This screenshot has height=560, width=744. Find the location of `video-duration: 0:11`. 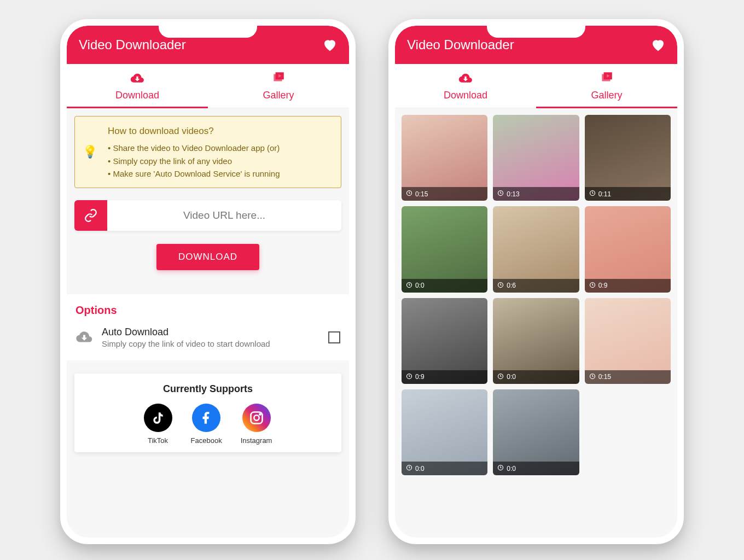

video-duration: 0:11 is located at coordinates (605, 194).